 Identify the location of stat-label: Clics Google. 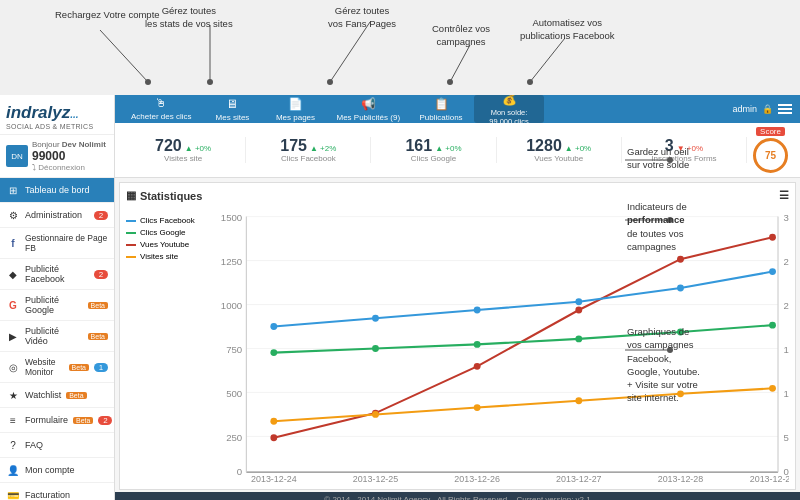
(434, 158).